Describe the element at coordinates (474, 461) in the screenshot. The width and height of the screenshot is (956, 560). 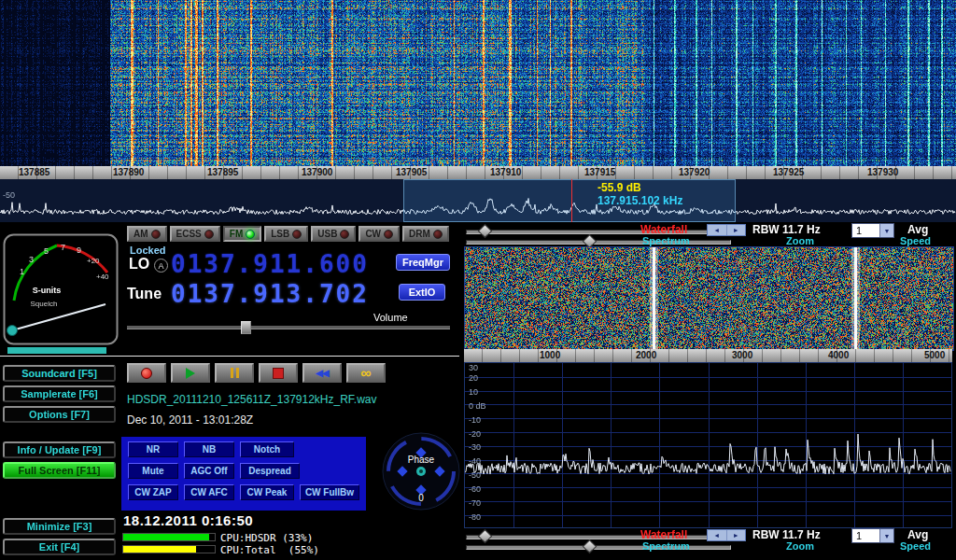
I see `db-label: -40` at that location.